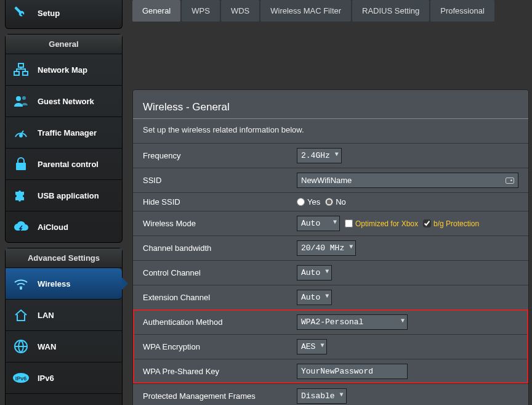 The height and width of the screenshot is (405, 532). I want to click on label-frequency: Frequency, so click(220, 155).